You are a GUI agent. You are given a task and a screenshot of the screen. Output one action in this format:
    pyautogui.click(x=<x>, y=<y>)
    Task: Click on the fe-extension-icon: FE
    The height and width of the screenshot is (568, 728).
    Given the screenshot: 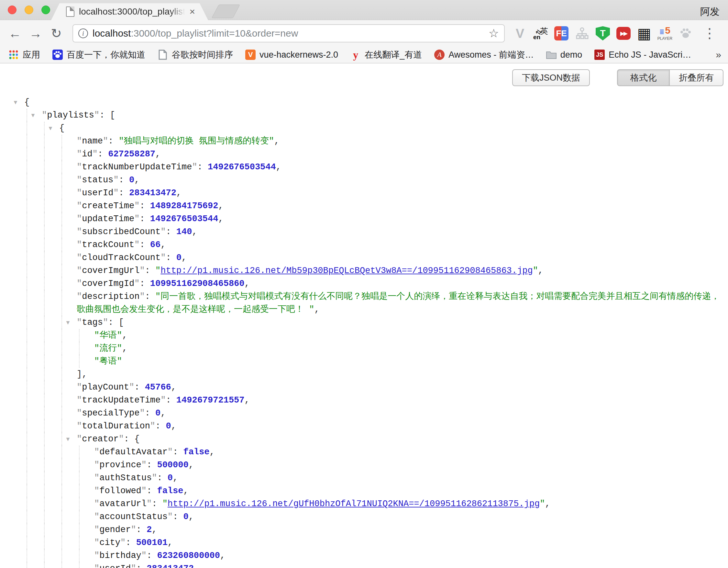 What is the action you would take?
    pyautogui.click(x=561, y=33)
    